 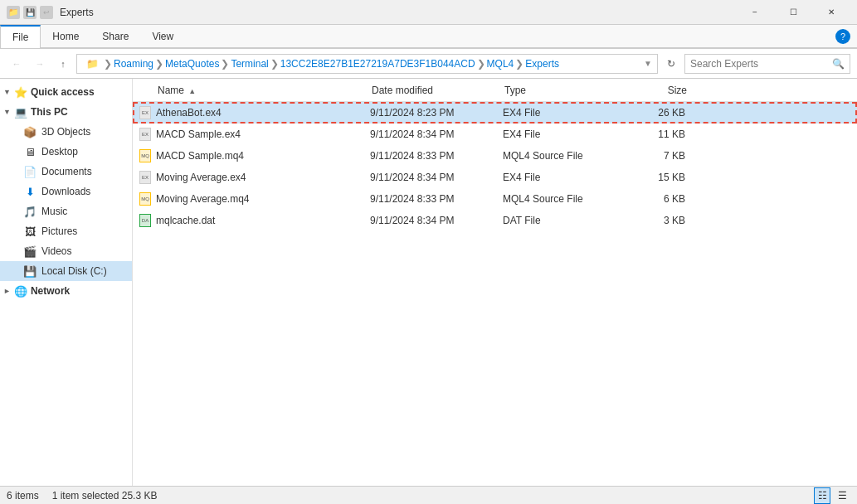 I want to click on help-icon: ?, so click(x=843, y=36).